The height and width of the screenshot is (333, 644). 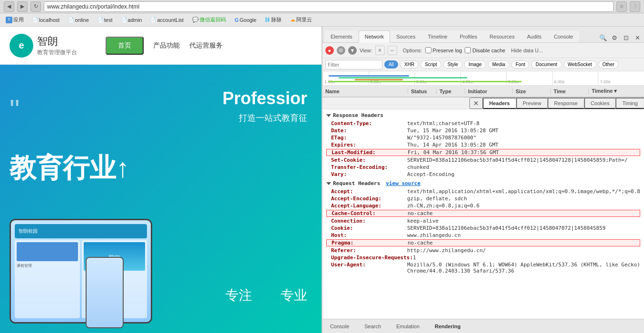 What do you see at coordinates (301, 20) in the screenshot?
I see `bookmark-aliyun: ☁ 阿里云` at bounding box center [301, 20].